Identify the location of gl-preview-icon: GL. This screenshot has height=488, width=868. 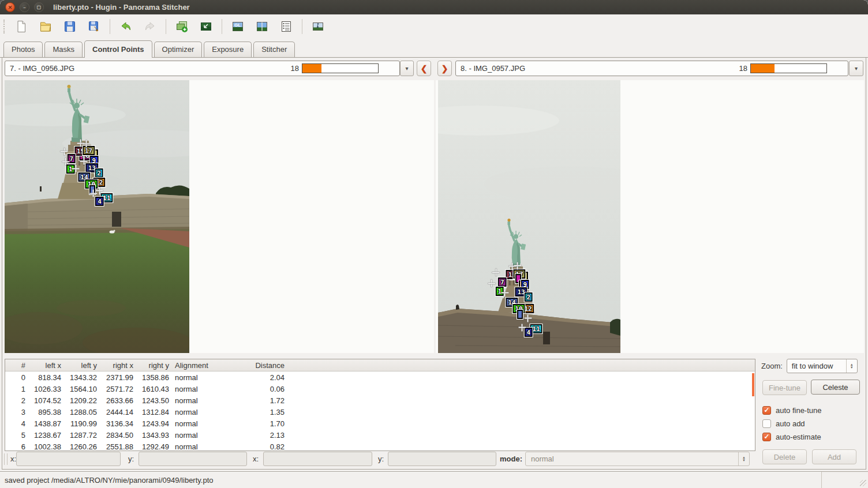
(238, 27).